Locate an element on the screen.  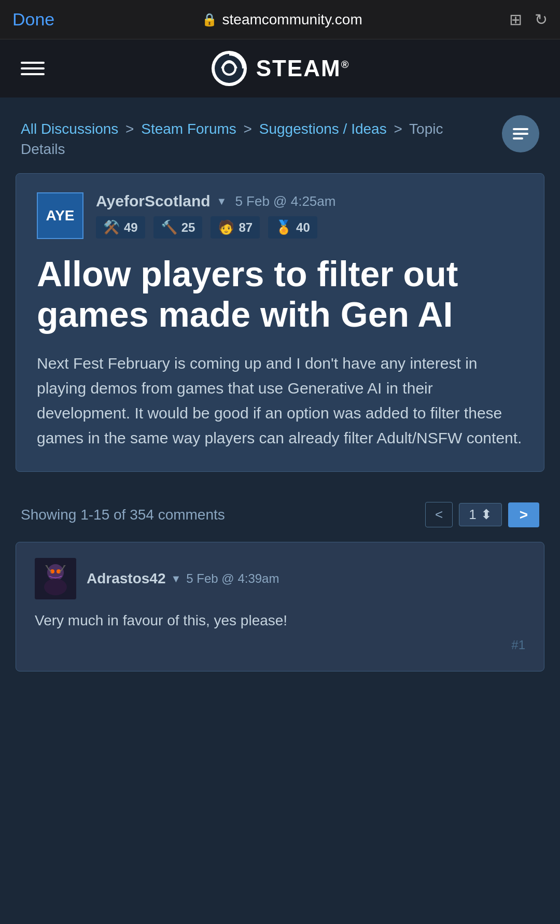
post-date: 5 Feb @ 4:25am is located at coordinates (285, 201).